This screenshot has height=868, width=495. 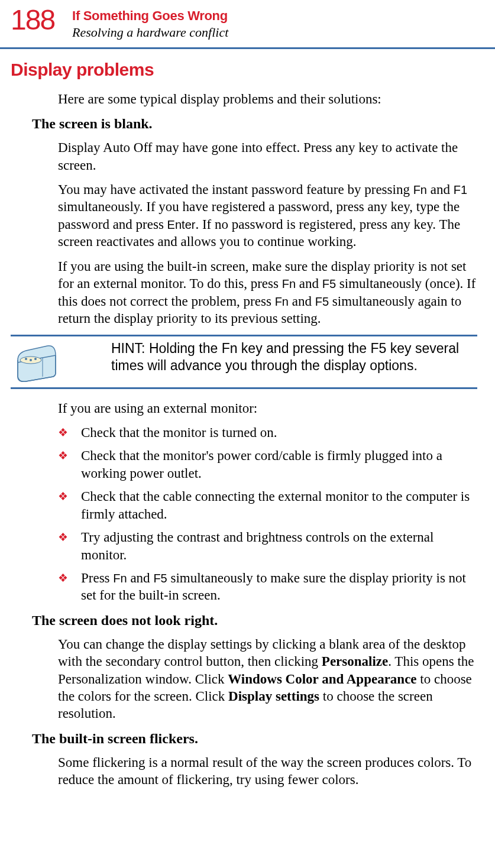 I want to click on treasure-chest-icon, so click(x=37, y=363).